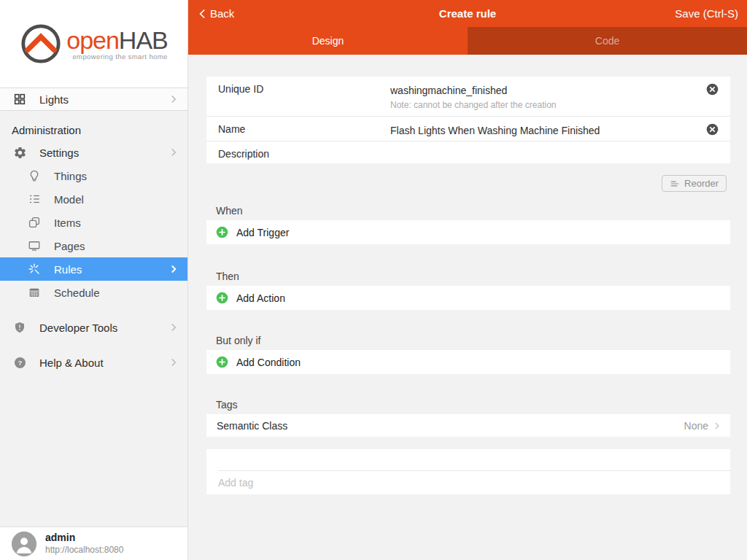 This screenshot has width=747, height=560. Describe the element at coordinates (117, 176) in the screenshot. I see `sidebar-item-label: Things` at that location.